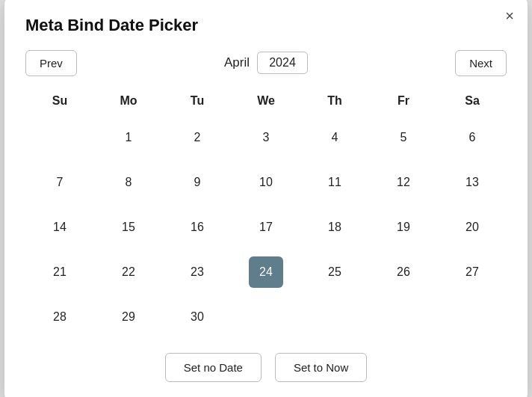 The height and width of the screenshot is (397, 532). What do you see at coordinates (472, 138) in the screenshot?
I see `day-number: 6` at bounding box center [472, 138].